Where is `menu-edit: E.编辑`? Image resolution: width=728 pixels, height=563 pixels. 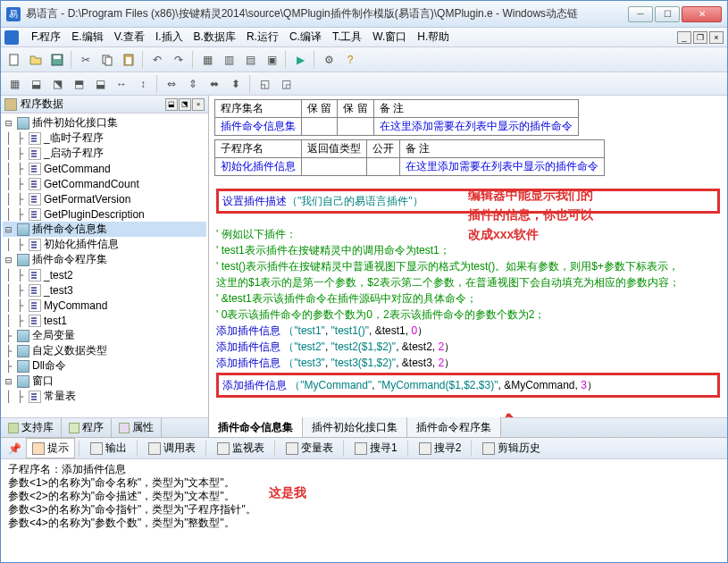
menu-edit: E.编辑 is located at coordinates (88, 38).